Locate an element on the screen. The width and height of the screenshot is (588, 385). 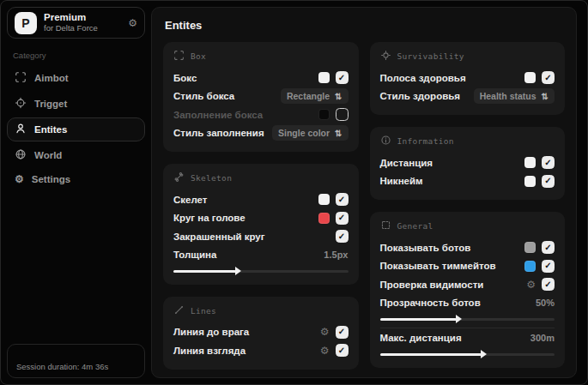
panel-title: Information is located at coordinates (426, 141).